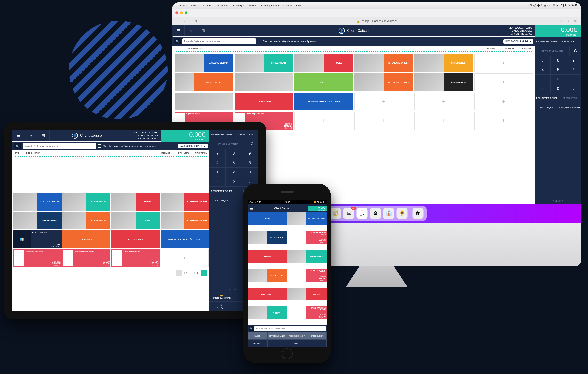 This screenshot has width=588, height=374. I want to click on cart-button: PANIER, so click(257, 336).